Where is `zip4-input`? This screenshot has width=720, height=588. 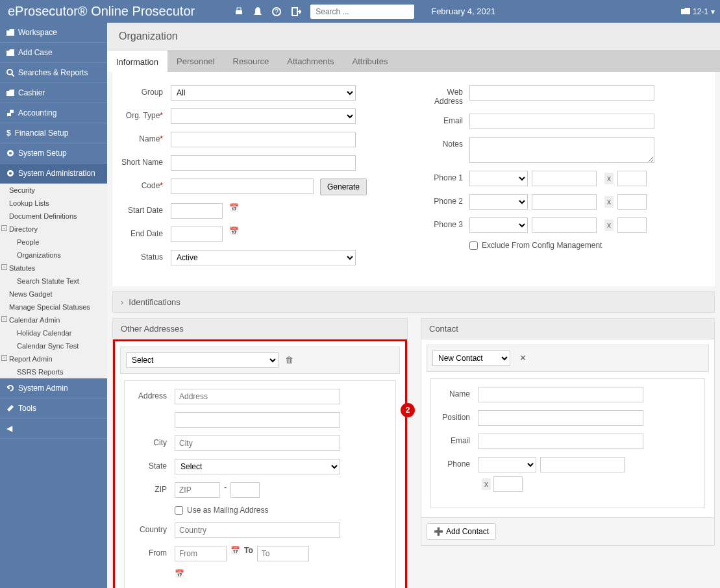 zip4-input is located at coordinates (245, 490).